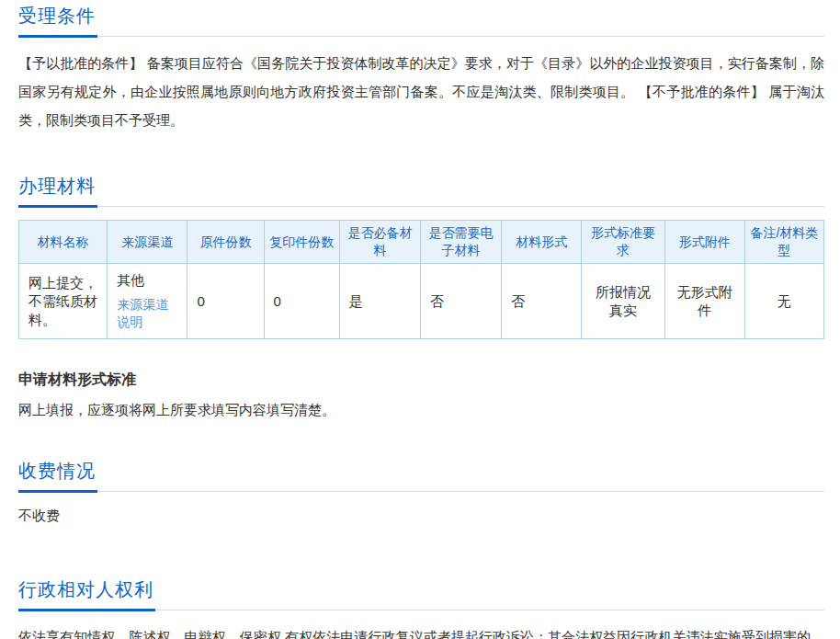 The image size is (840, 639). I want to click on cell-material-name: 网上提交，不需纸质材料。, so click(63, 302).